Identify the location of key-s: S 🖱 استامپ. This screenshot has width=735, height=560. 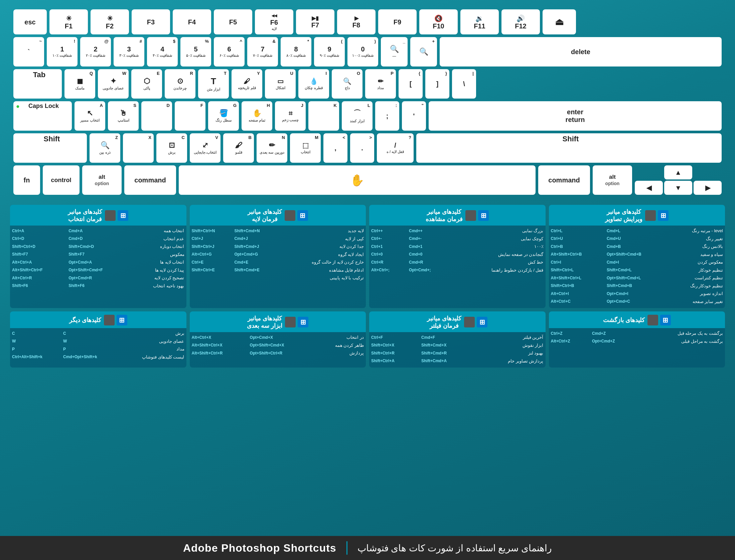
(123, 116).